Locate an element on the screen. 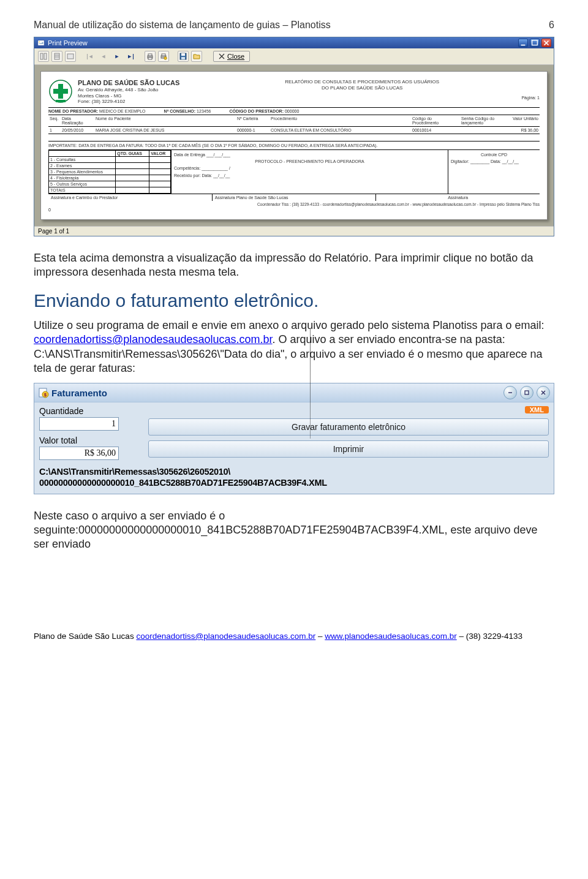 This screenshot has height=879, width=588. close-icon is located at coordinates (222, 56).